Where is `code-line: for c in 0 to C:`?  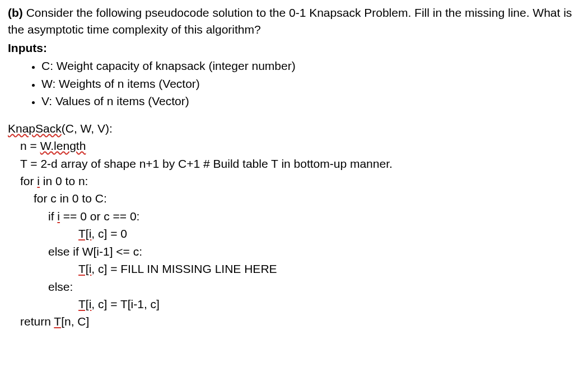
code-line: for c in 0 to C: is located at coordinates (294, 199).